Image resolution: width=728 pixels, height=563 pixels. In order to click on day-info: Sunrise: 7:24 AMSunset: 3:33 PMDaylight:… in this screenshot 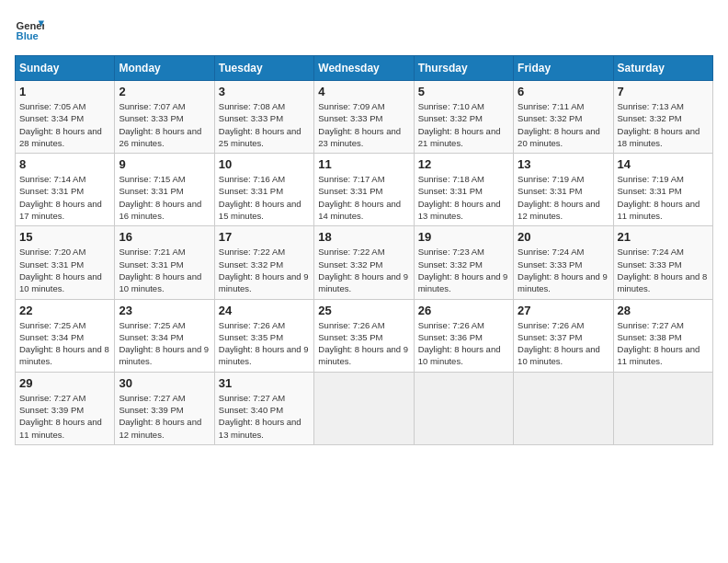, I will do `click(664, 270)`.